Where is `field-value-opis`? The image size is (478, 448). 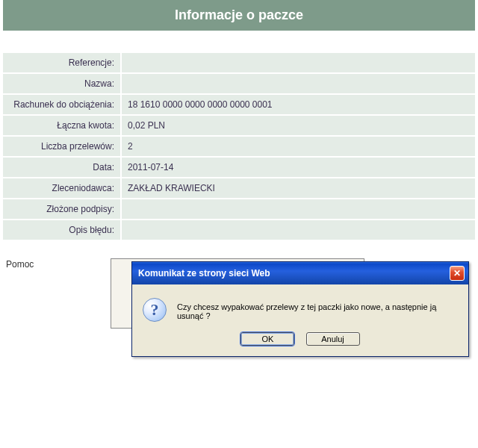
field-value-opis is located at coordinates (298, 230).